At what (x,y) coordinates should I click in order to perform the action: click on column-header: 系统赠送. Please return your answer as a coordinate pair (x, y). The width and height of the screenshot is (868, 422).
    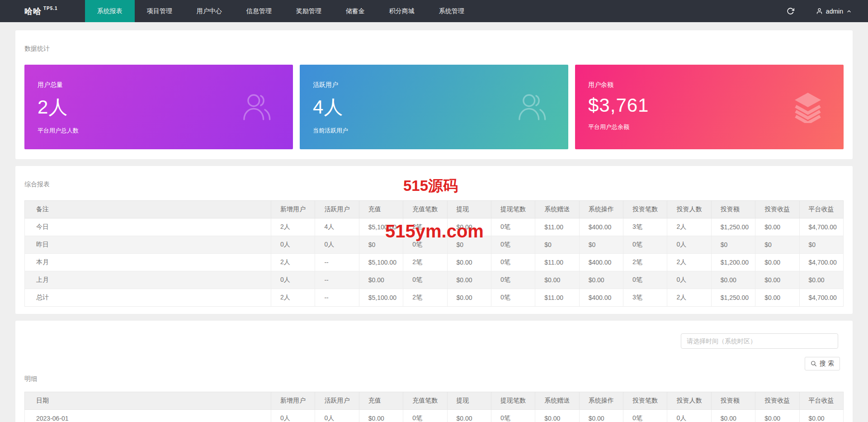
    Looking at the image, I should click on (557, 210).